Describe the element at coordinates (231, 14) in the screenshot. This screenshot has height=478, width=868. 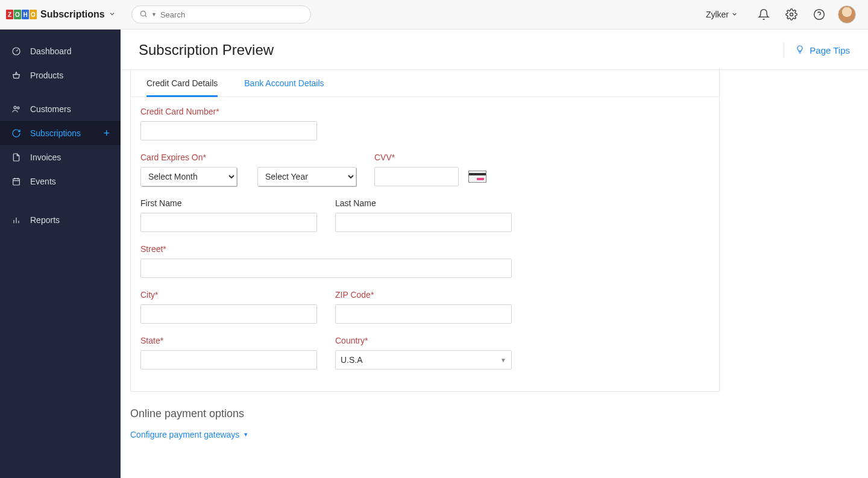
I see `search-input` at that location.